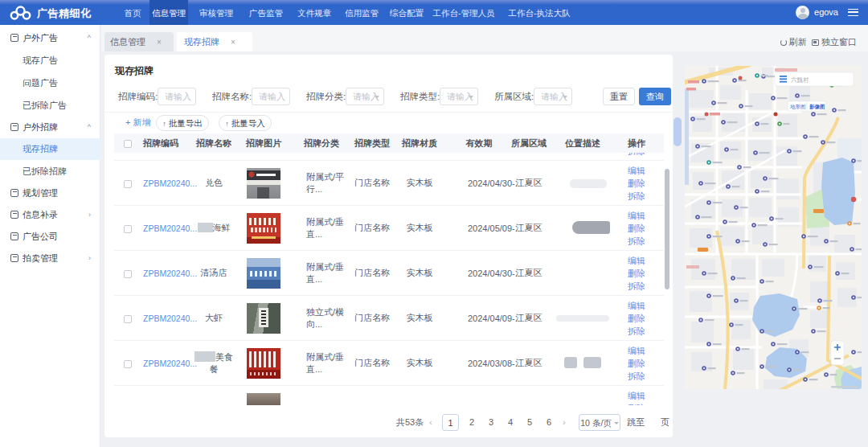 Image resolution: width=868 pixels, height=447 pixels. Describe the element at coordinates (798, 107) in the screenshot. I see `svg-text: 地形图` at that location.